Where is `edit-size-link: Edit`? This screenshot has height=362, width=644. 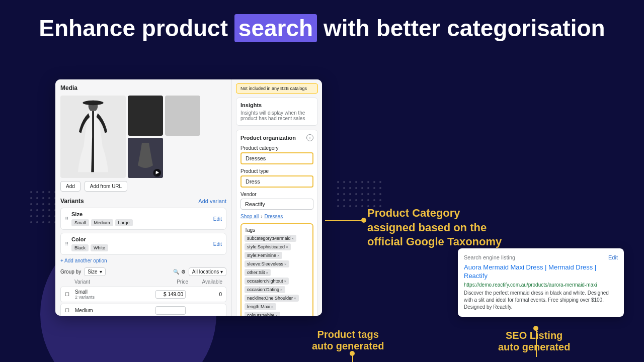
edit-size-link: Edit is located at coordinates (217, 219).